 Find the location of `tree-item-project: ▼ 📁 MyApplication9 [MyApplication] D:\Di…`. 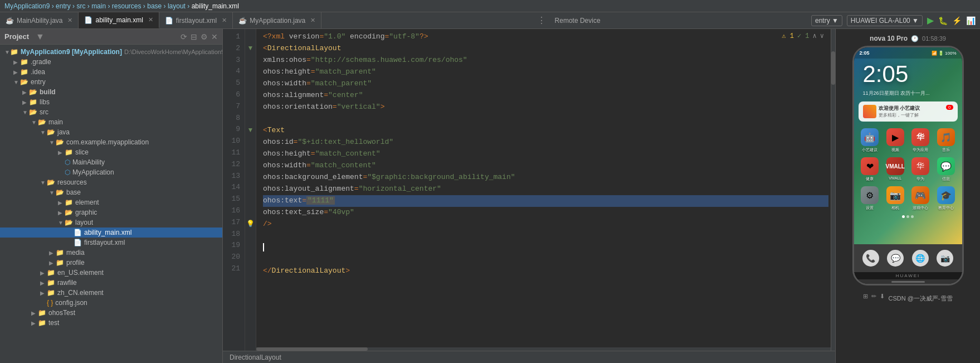

tree-item-project: ▼ 📁 MyApplication9 [MyApplication] D:\Di… is located at coordinates (111, 52).